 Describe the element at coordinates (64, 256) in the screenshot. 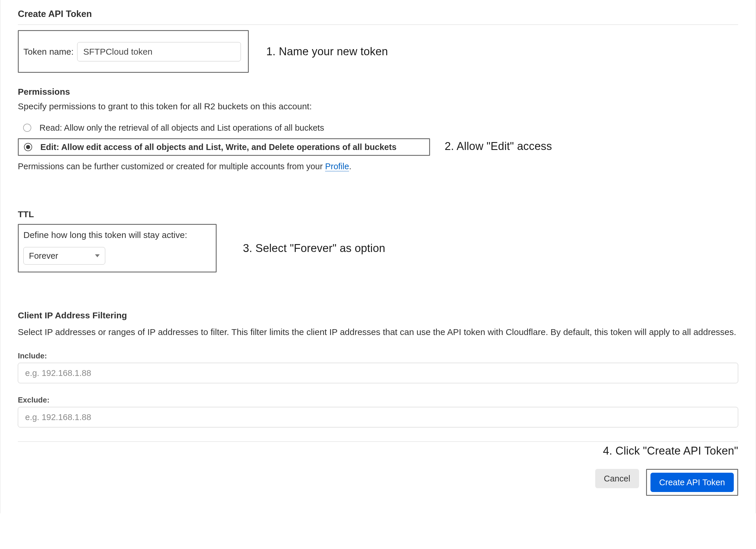

I see `ttl-select: Forever` at that location.